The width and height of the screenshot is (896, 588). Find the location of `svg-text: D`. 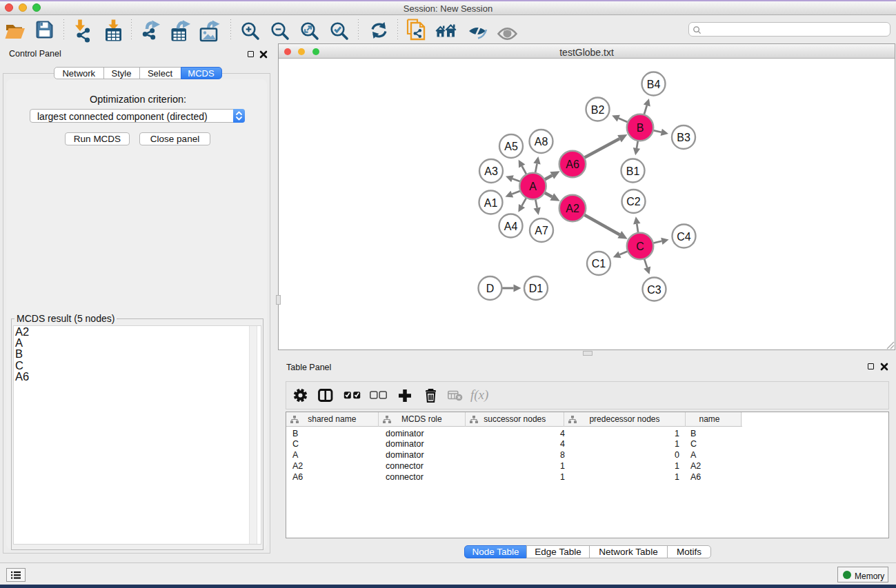

svg-text: D is located at coordinates (490, 288).